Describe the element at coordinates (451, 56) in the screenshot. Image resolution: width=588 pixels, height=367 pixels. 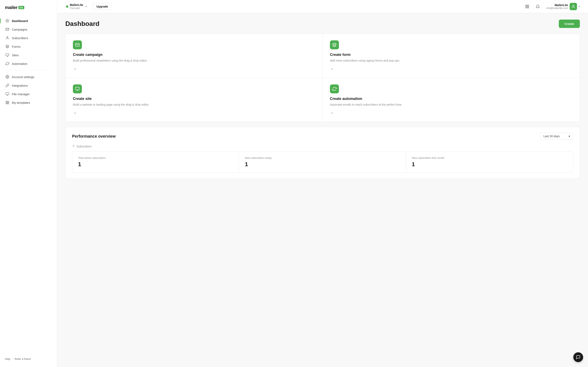
I see `quick-action-create-form: Create form Add more subscribers using s…` at that location.